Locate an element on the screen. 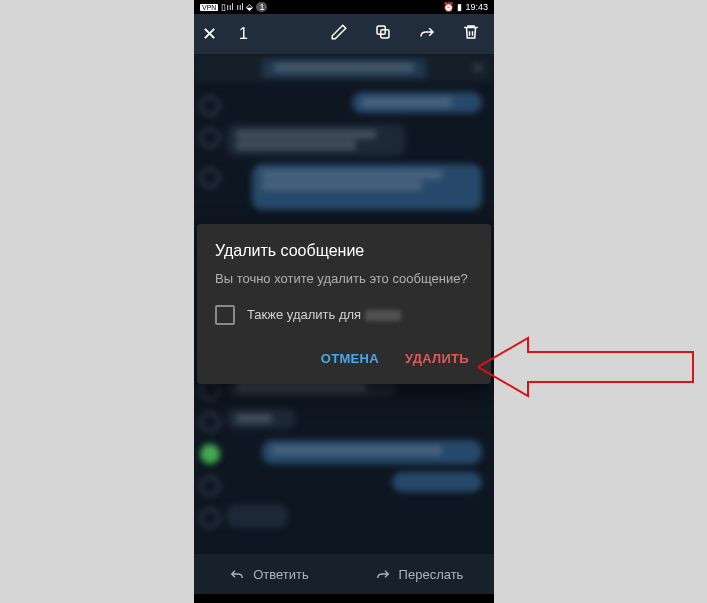  forward-button: Переслать is located at coordinates (419, 574).